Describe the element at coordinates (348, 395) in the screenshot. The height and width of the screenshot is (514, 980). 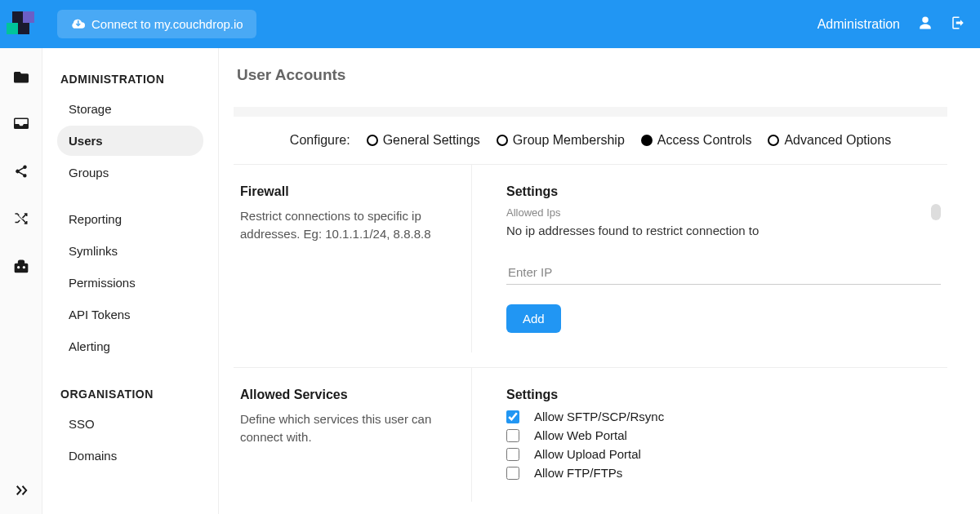
I see `services-heading: Allowed Services` at that location.